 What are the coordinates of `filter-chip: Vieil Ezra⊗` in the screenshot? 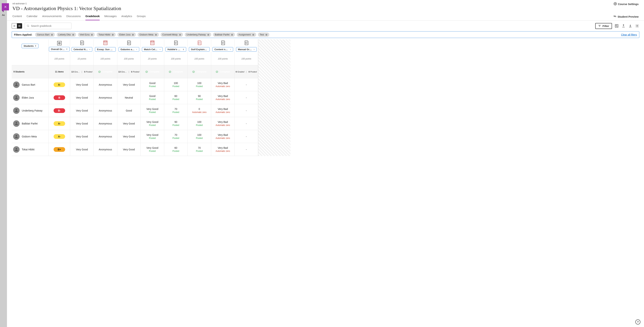 It's located at (86, 34).